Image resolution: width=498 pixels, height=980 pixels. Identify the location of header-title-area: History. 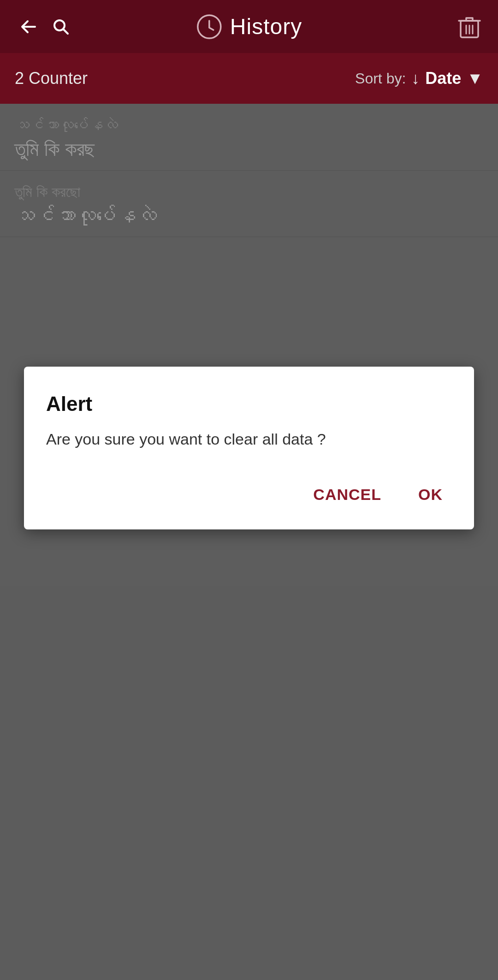
(249, 27).